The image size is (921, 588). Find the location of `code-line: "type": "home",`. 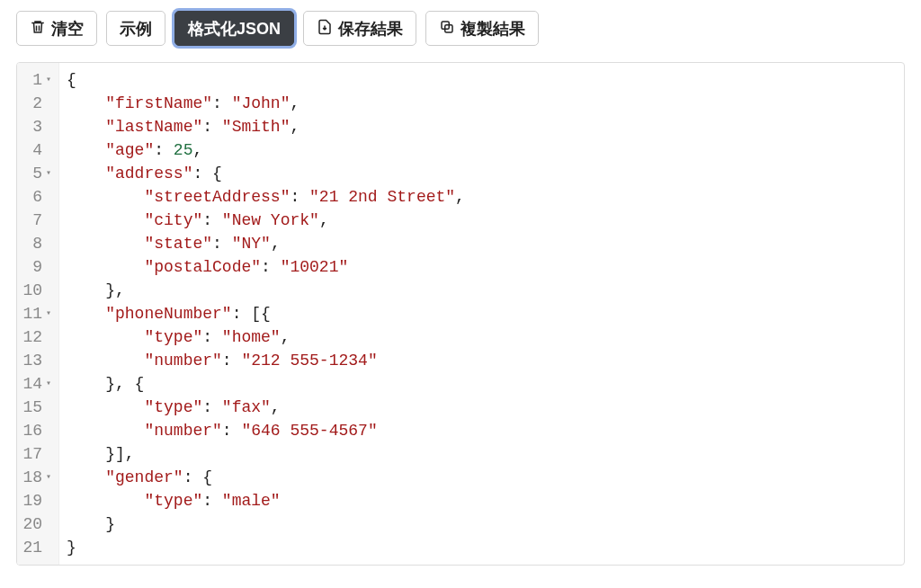

code-line: "type": "home", is located at coordinates (266, 337).